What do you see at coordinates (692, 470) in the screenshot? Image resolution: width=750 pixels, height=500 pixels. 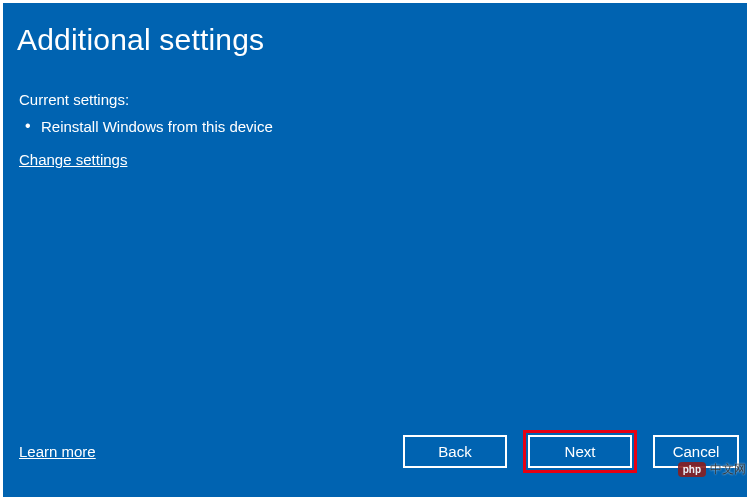 I see `watermark-badge: php` at bounding box center [692, 470].